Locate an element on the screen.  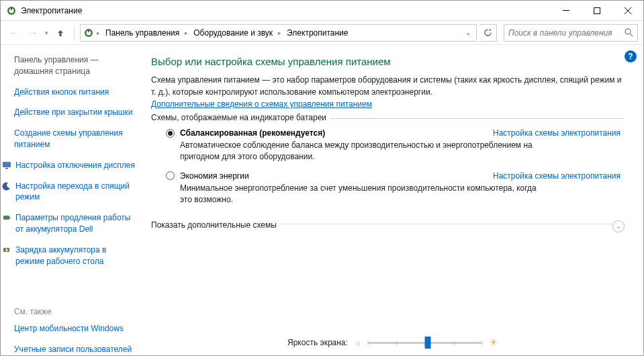
search-icon is located at coordinates (629, 32).